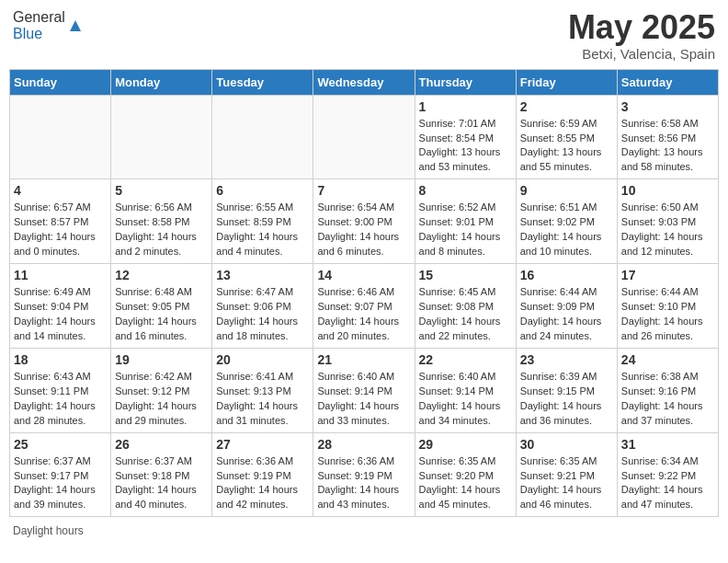 The height and width of the screenshot is (563, 728). Describe the element at coordinates (465, 360) in the screenshot. I see `day-number: 22` at that location.